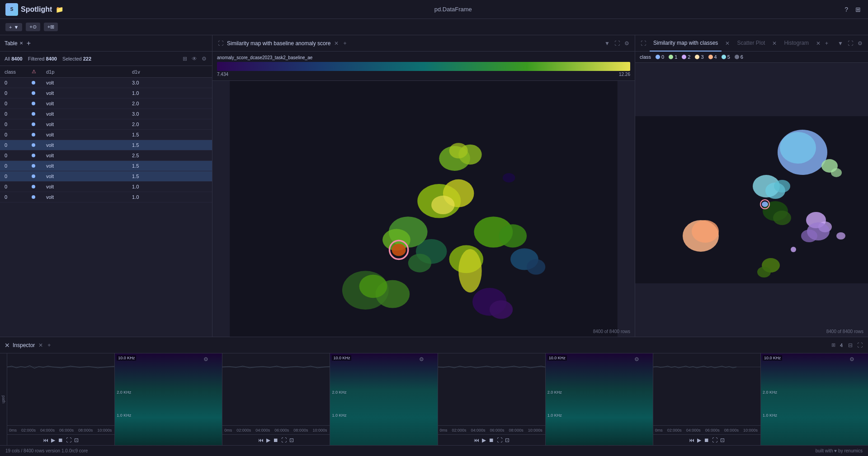 The image size is (868, 456). I want to click on cell-d1v: 2.0, so click(170, 104).